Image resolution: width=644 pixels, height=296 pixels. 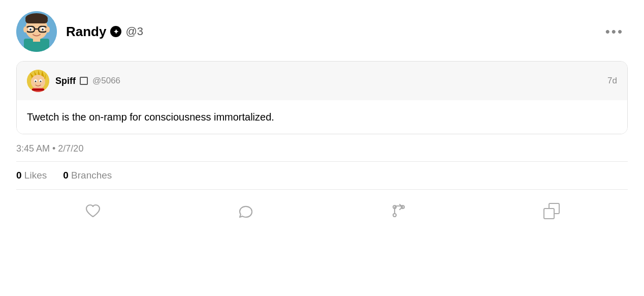 I want to click on comment-button, so click(x=246, y=211).